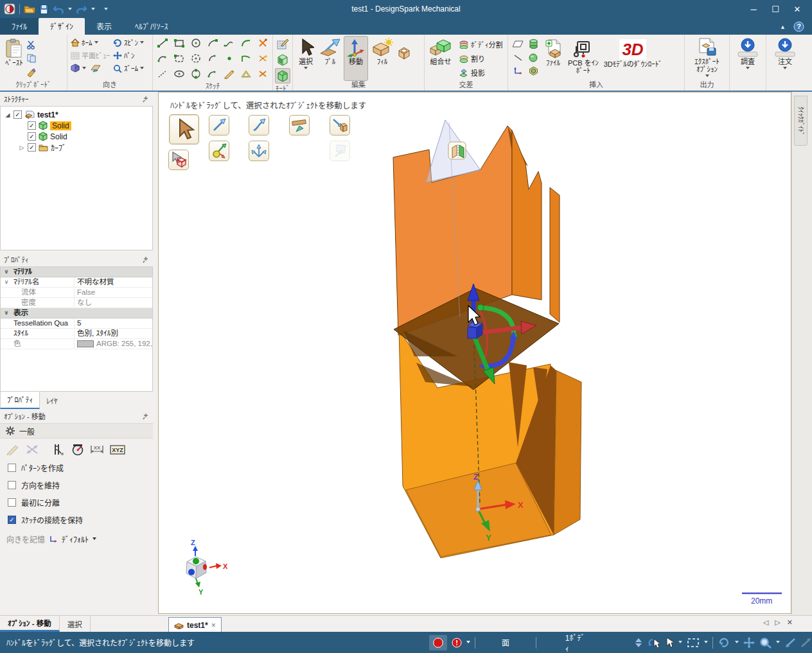 The width and height of the screenshot is (812, 653). I want to click on insert-axis-icon, so click(518, 71).